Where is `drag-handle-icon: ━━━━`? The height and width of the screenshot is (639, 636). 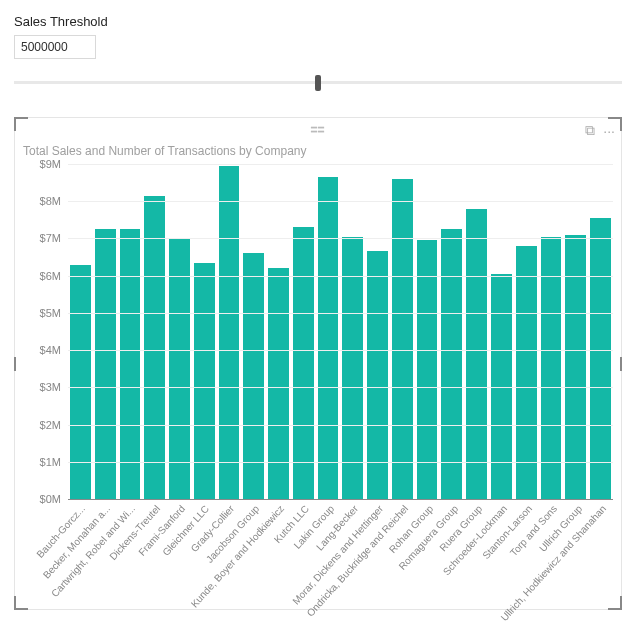
drag-handle-icon: ━━━━ is located at coordinates (318, 130).